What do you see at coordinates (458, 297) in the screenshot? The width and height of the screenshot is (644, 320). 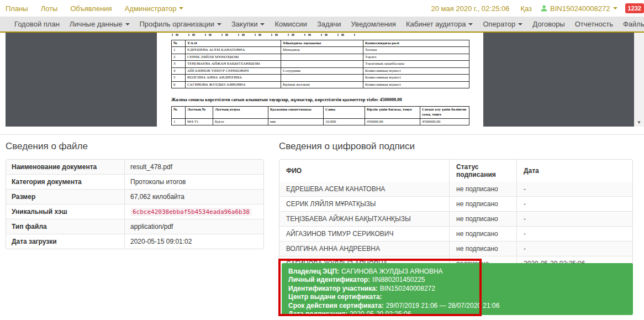 I see `cert-line: Центр выдачи сертификата:` at bounding box center [458, 297].